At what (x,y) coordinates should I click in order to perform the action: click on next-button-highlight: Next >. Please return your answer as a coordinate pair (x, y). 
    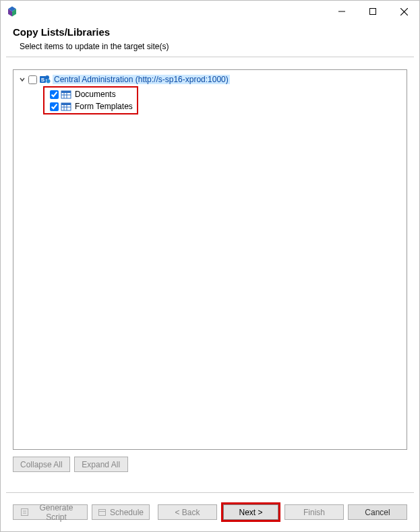
    Looking at the image, I should click on (251, 512).